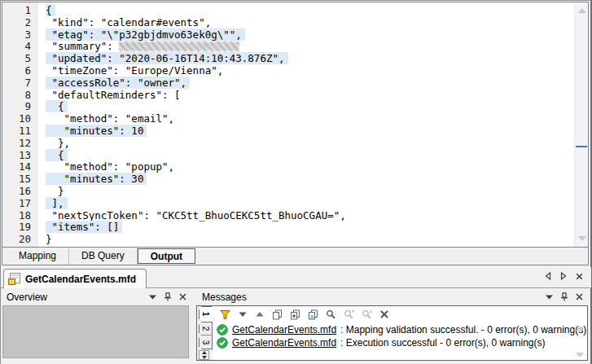 This screenshot has width=592, height=364. What do you see at coordinates (392, 326) in the screenshot?
I see `messages-panel: Messages 123` at bounding box center [392, 326].